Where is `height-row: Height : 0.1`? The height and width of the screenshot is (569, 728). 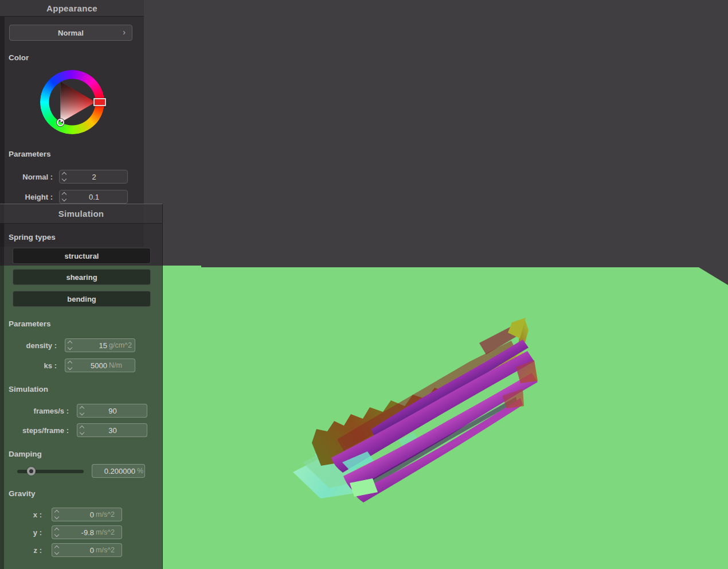 height-row: Height : 0.1 is located at coordinates (64, 197).